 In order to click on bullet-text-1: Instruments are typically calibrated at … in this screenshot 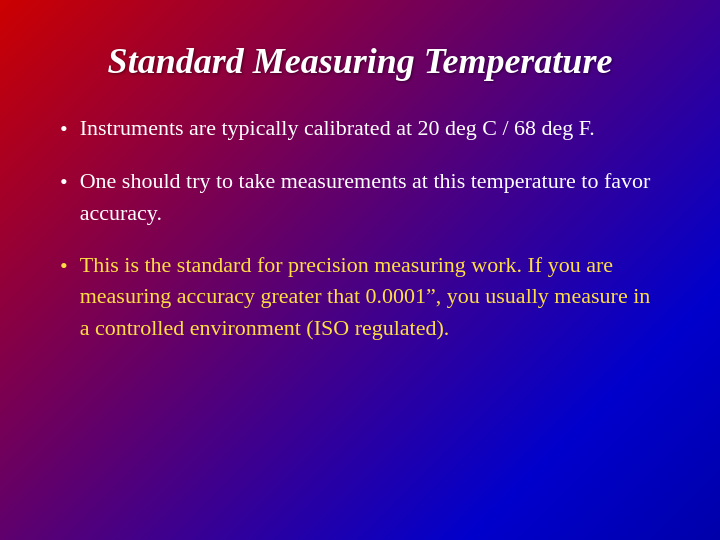, I will do `click(338, 128)`.